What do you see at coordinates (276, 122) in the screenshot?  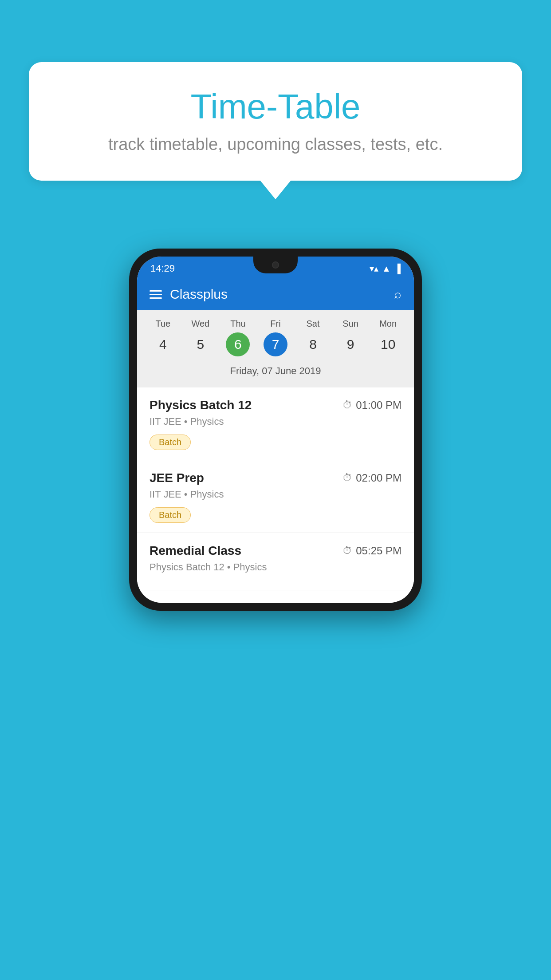 I see `speech-bubble: Time-Table track timetable, upcoming cla…` at bounding box center [276, 122].